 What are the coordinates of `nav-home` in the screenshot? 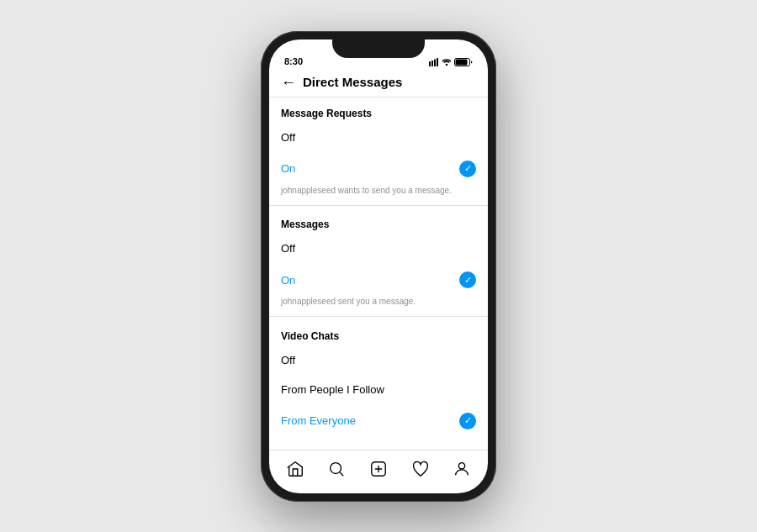 It's located at (295, 469).